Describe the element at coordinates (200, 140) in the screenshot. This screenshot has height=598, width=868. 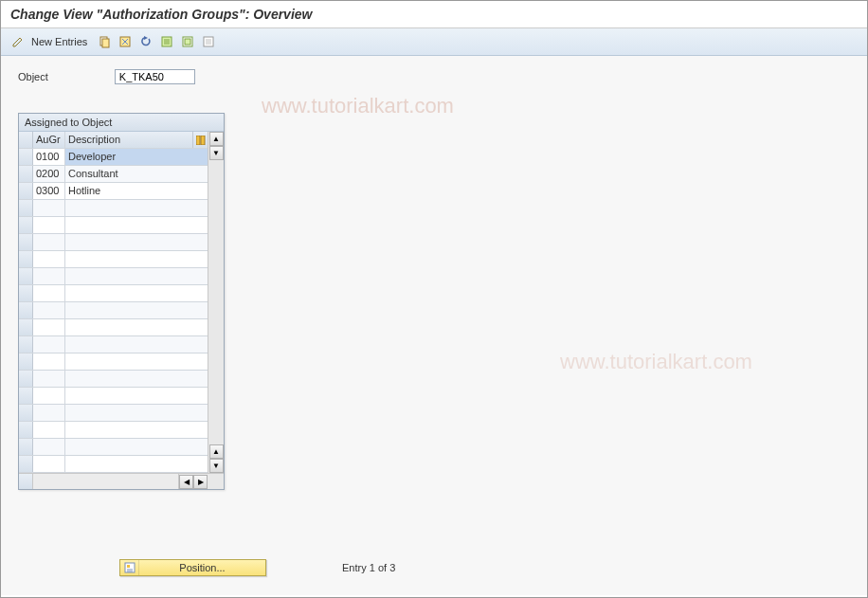
I see `configure-columns-icon` at that location.